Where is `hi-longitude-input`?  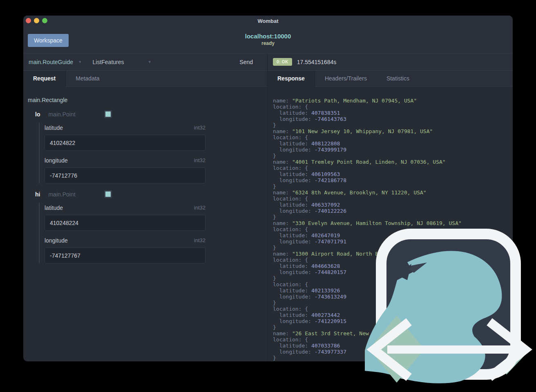
hi-longitude-input is located at coordinates (125, 256).